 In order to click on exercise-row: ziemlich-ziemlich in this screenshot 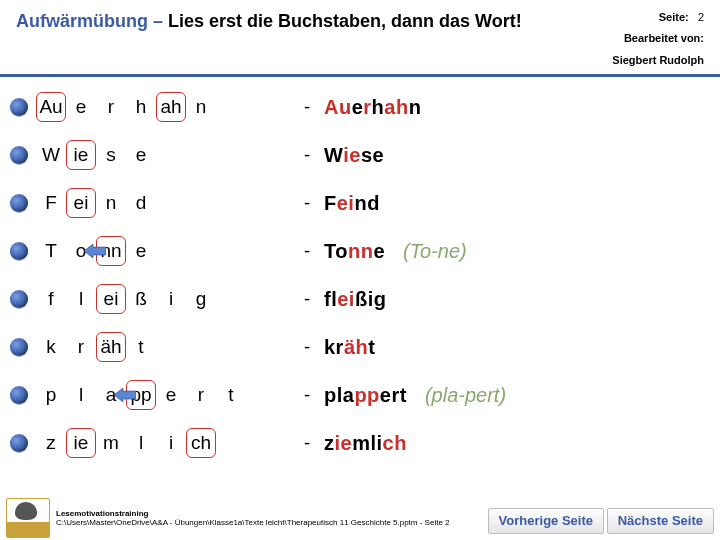, I will do `click(365, 443)`.